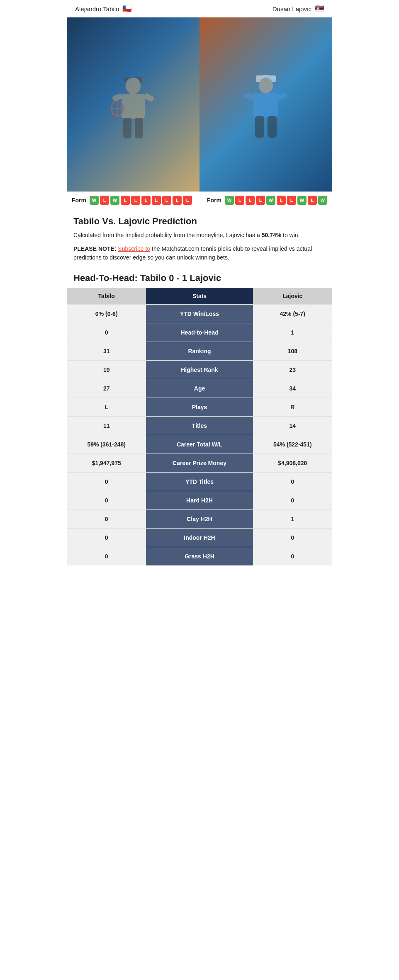 Image resolution: width=399 pixels, height=980 pixels. What do you see at coordinates (293, 370) in the screenshot?
I see `cell-lajovic-3: 23` at bounding box center [293, 370].